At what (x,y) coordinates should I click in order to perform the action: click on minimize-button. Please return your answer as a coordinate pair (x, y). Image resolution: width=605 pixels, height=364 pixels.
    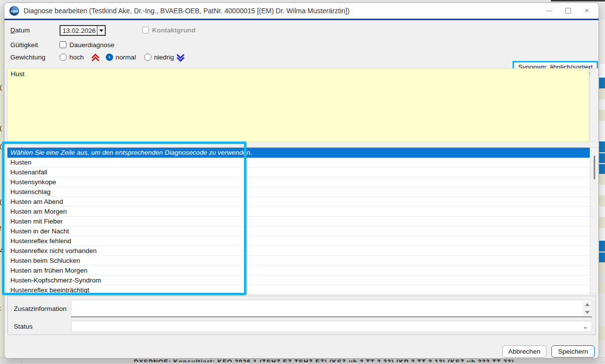
    Looking at the image, I should click on (549, 11).